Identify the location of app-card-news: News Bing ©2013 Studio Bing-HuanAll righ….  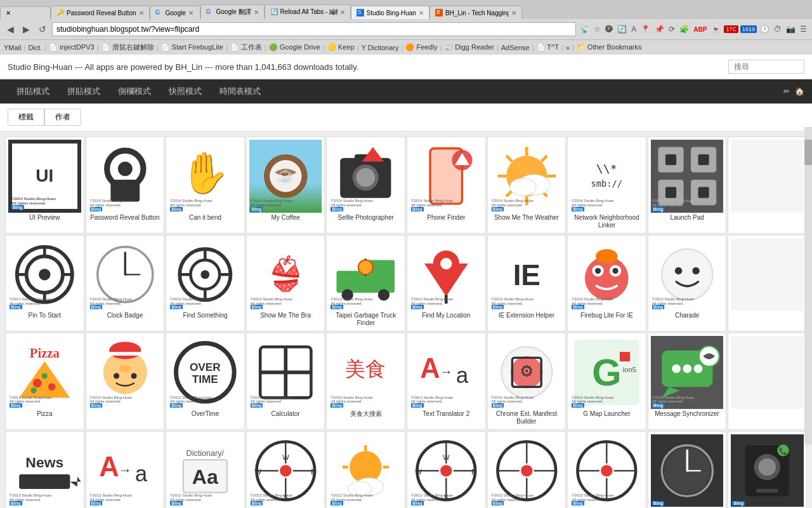
(44, 470).